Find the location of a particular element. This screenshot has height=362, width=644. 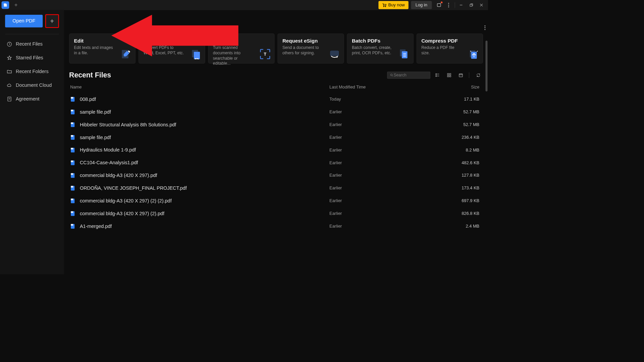

notifications-icon is located at coordinates (439, 5).